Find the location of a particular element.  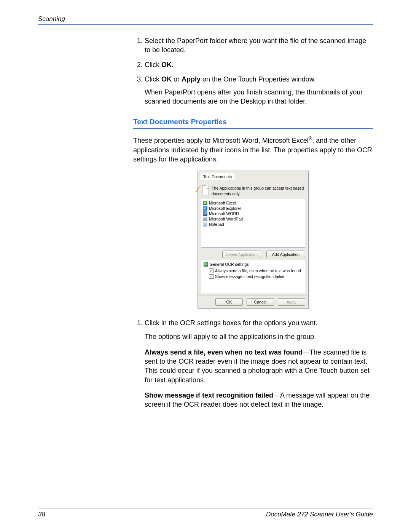

ocr-option-2-row: Show message if text recognition failed is located at coordinates (256, 276).